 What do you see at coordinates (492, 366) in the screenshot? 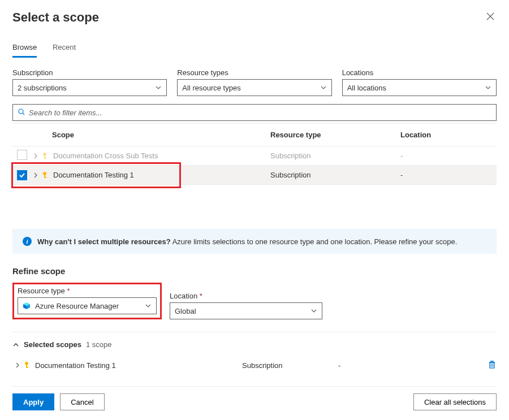
I see `delete-icon` at bounding box center [492, 366].